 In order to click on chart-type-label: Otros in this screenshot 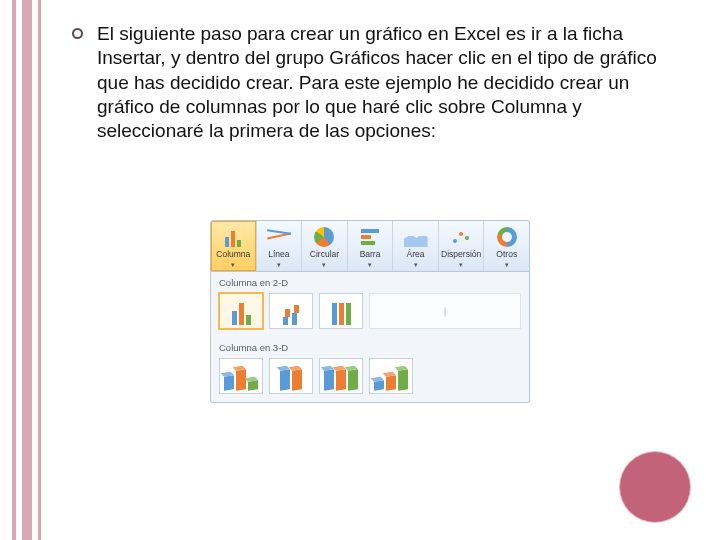, I will do `click(506, 254)`.